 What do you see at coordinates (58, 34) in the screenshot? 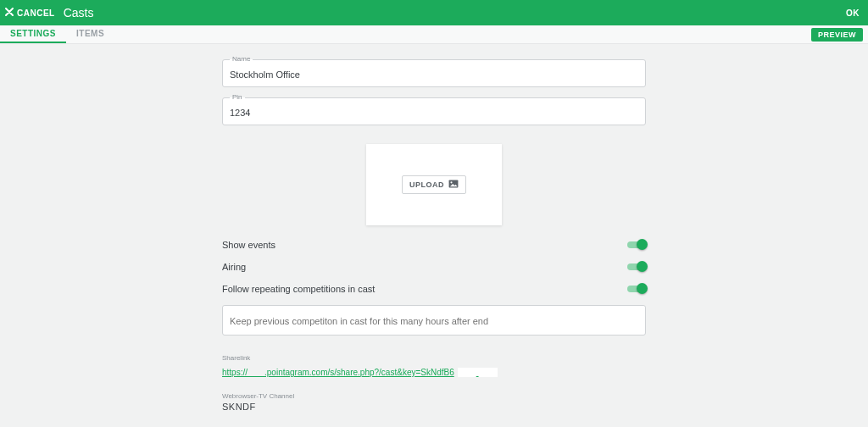
I see `tabs: SETTINGS ITEMS` at bounding box center [58, 34].